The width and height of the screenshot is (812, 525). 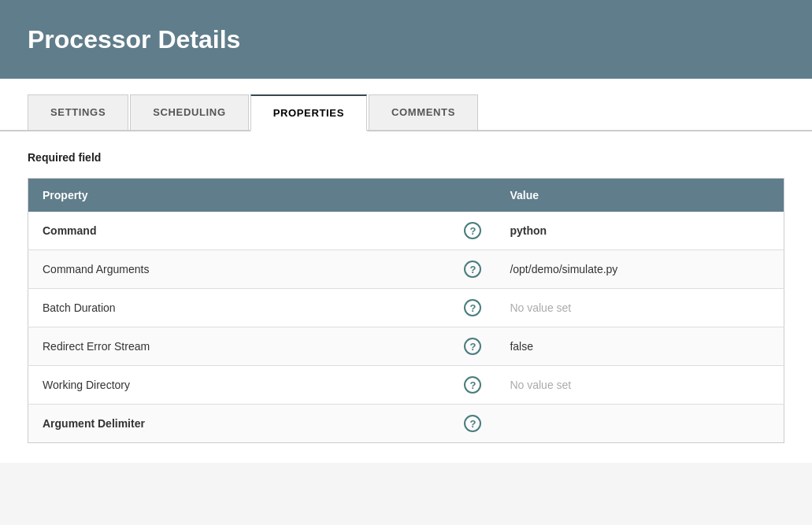 I want to click on tab-properties: PROPERTIES, so click(x=309, y=113).